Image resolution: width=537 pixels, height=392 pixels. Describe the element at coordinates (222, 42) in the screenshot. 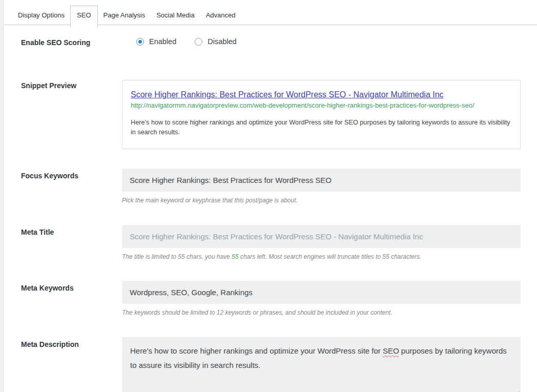

I see `radio-disabled-label: Disabled` at that location.